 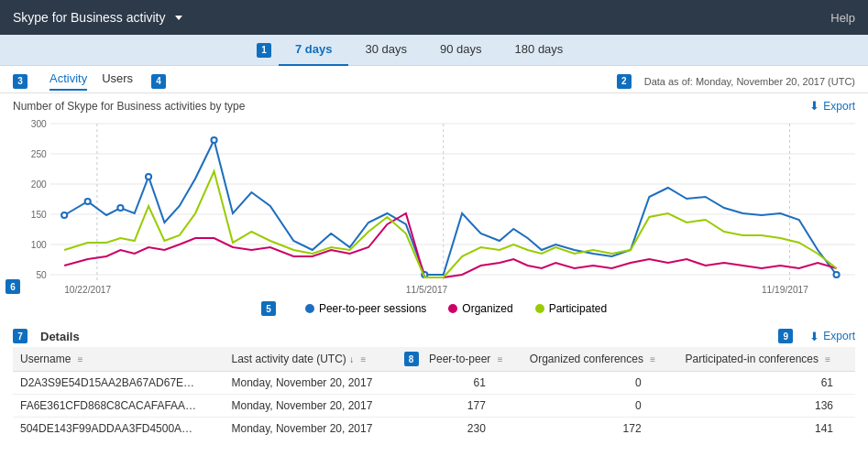 What do you see at coordinates (750, 81) in the screenshot?
I see `data-as-of-text: Data as of: Monday, November 20, 2017 (U…` at bounding box center [750, 81].